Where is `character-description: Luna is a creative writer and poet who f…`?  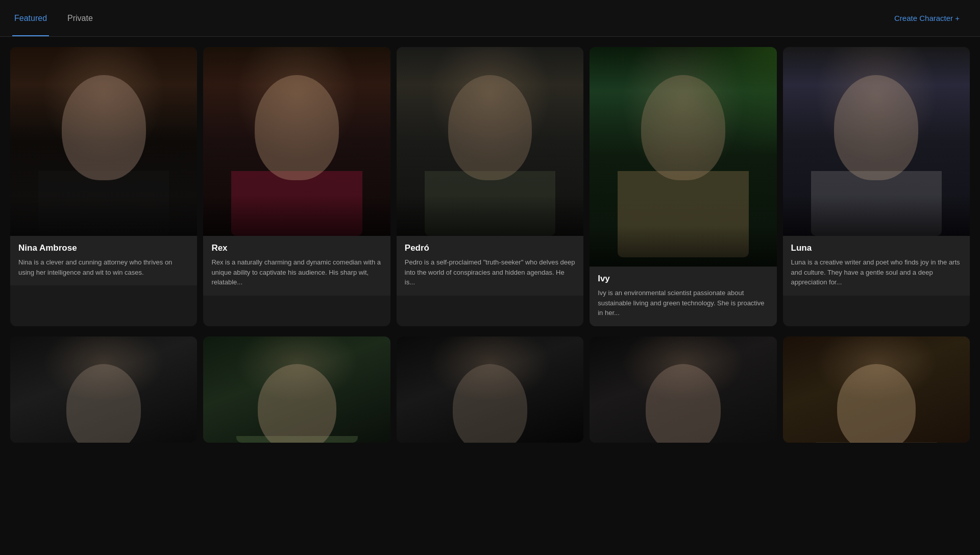 character-description: Luna is a creative writer and poet who f… is located at coordinates (876, 273).